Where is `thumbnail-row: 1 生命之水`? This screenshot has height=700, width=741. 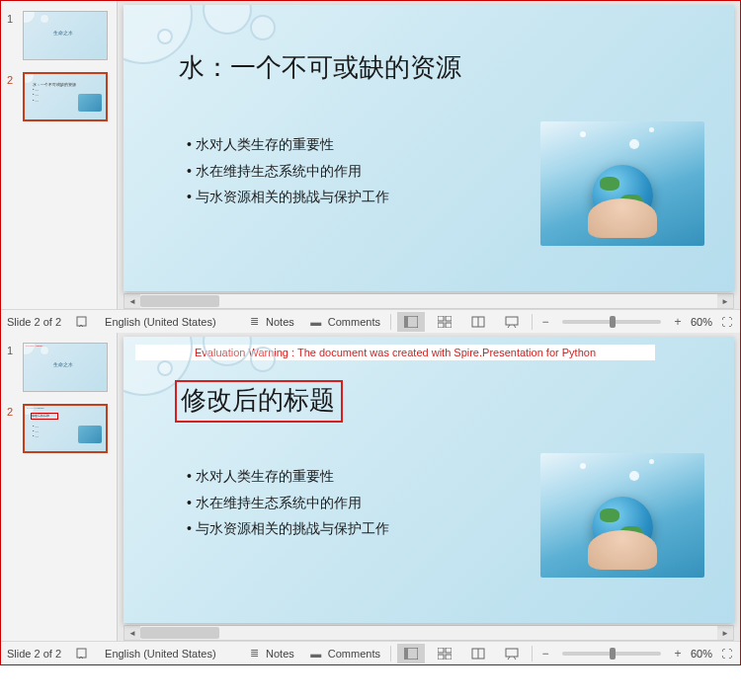
thumbnail-row: 1 生命之水 is located at coordinates (59, 36).